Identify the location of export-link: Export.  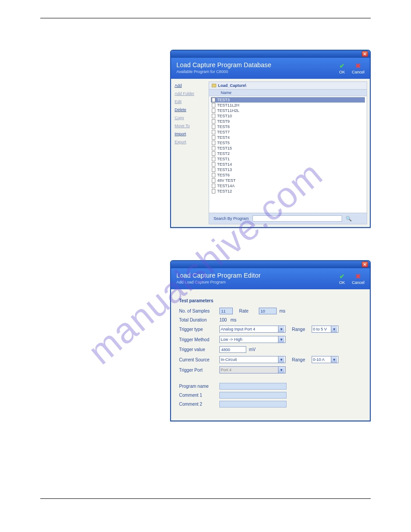
(190, 142).